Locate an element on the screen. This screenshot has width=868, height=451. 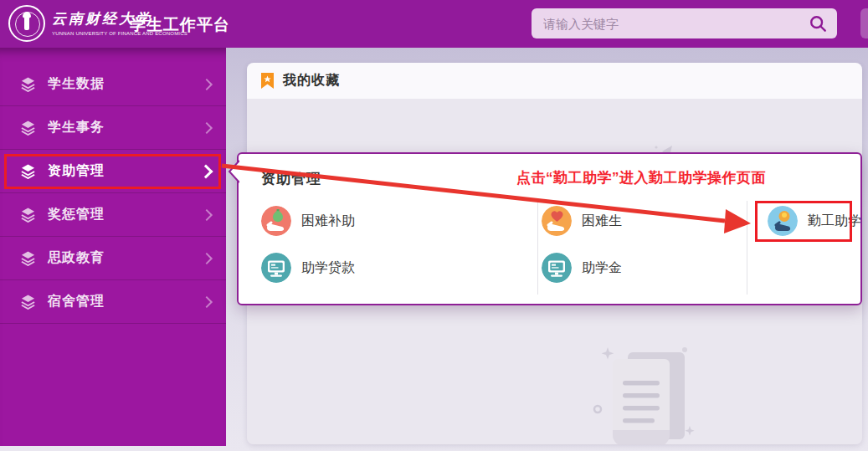
app-item-grant: 助学金 is located at coordinates (582, 268).